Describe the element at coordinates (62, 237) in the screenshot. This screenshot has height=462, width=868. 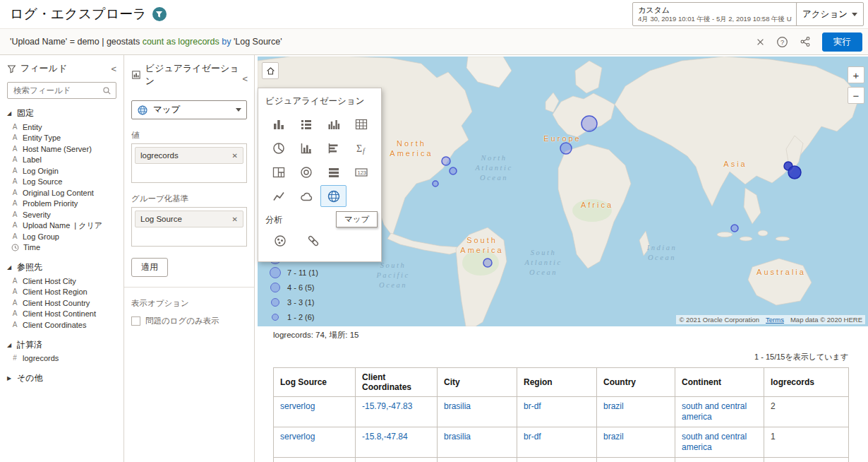
I see `field-item: ALog Group` at that location.